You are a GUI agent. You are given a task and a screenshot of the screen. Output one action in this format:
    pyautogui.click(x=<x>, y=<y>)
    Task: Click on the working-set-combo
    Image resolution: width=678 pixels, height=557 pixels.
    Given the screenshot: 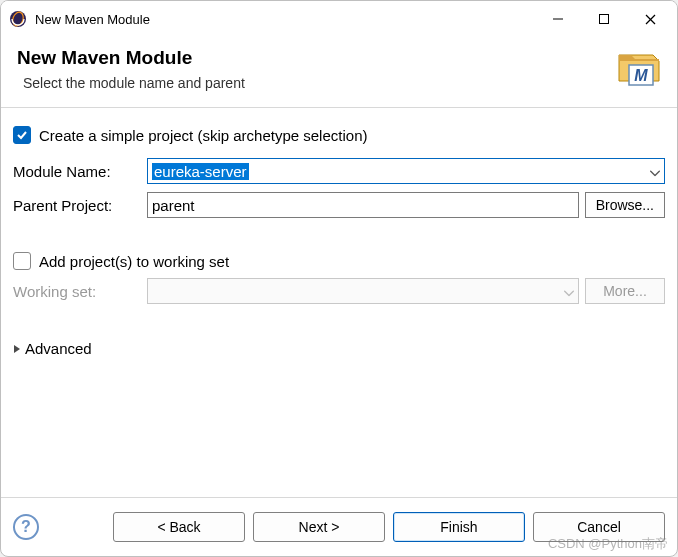 What is the action you would take?
    pyautogui.click(x=363, y=291)
    